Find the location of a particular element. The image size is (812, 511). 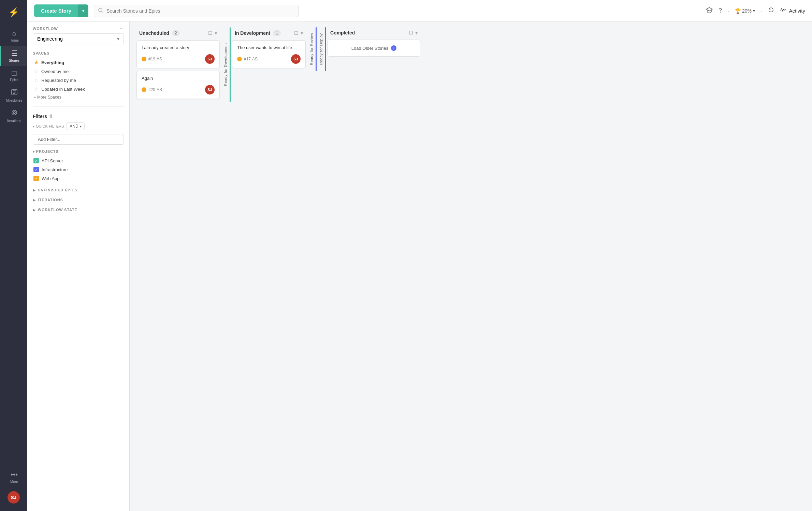

star-filled-icon: ★ is located at coordinates (36, 62).